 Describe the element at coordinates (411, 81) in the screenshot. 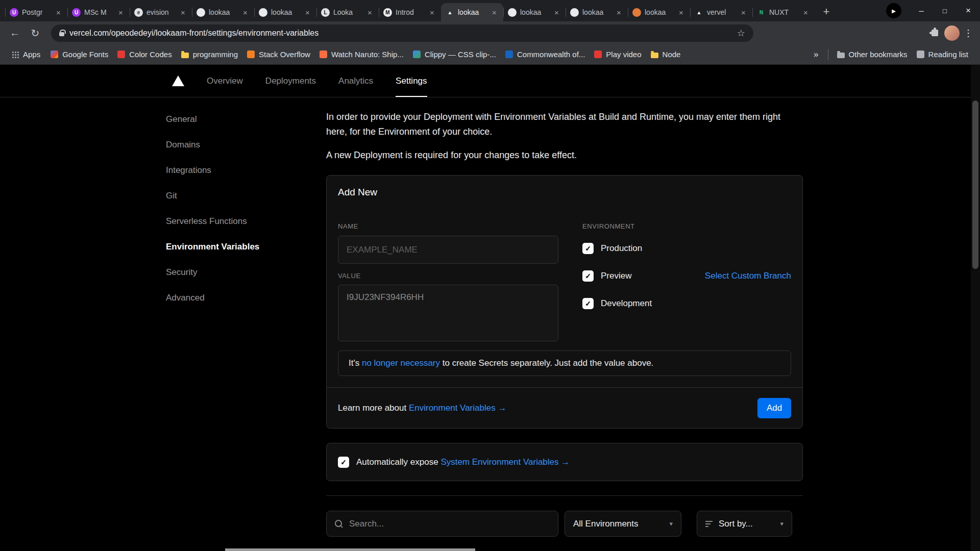

I see `nav-link: Settings` at that location.